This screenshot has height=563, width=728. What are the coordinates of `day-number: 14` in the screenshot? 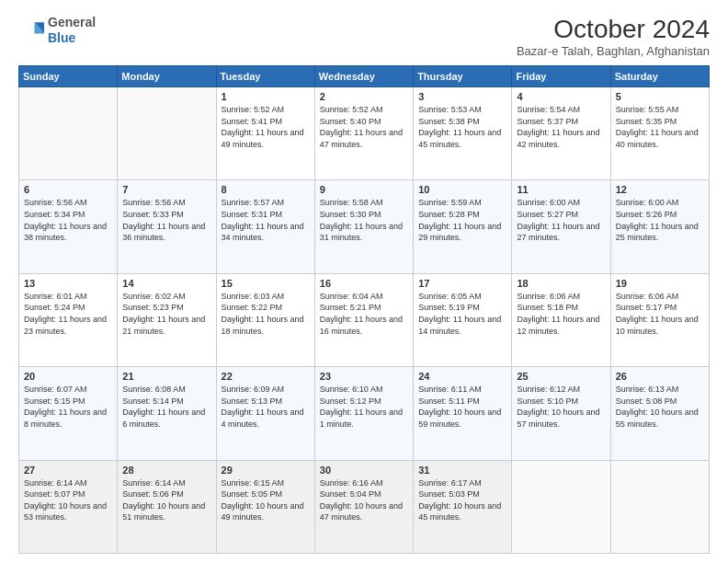 It's located at (166, 283).